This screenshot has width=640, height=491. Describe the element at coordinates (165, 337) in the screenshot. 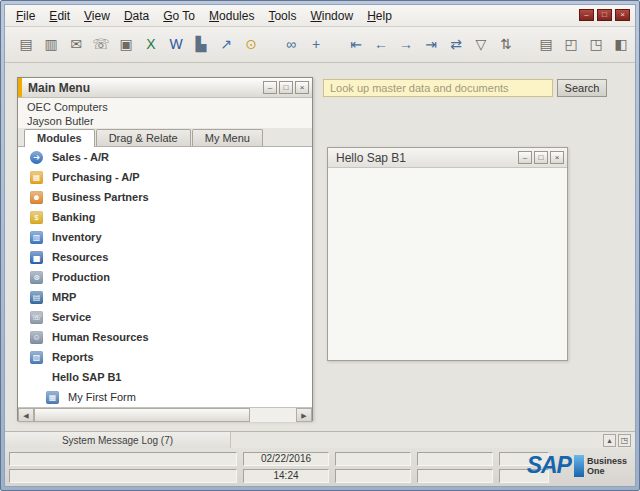

I see `menu-item-human-resources: ☺Human Resources` at that location.